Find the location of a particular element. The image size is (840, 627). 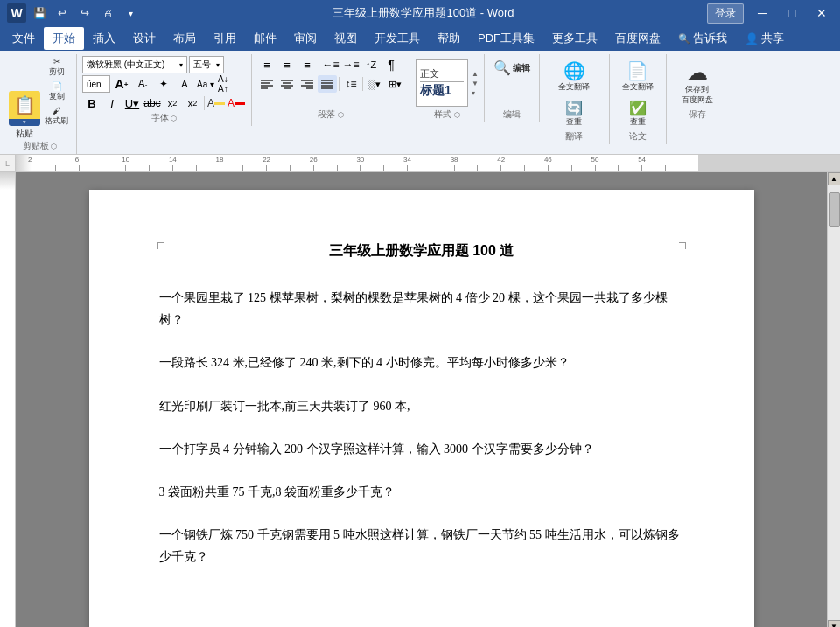

styles-group: 正文 标题1 ▲ ▼ ▾ 样式 ⬡ is located at coordinates (448, 88).